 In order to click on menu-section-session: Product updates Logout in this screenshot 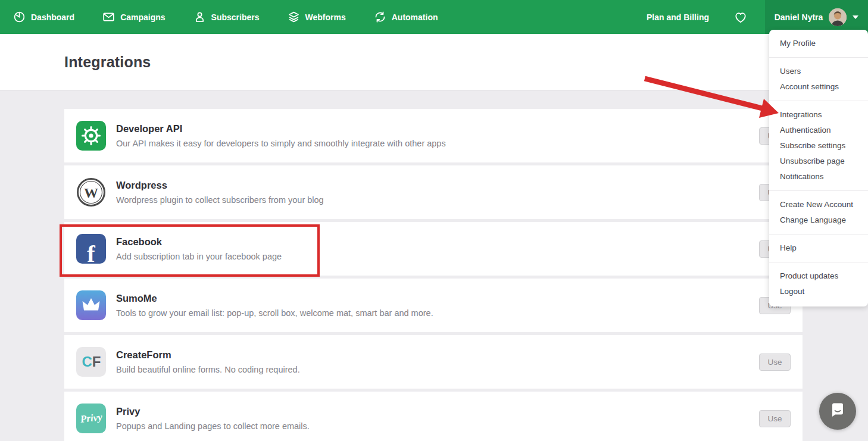, I will do `click(819, 283)`.